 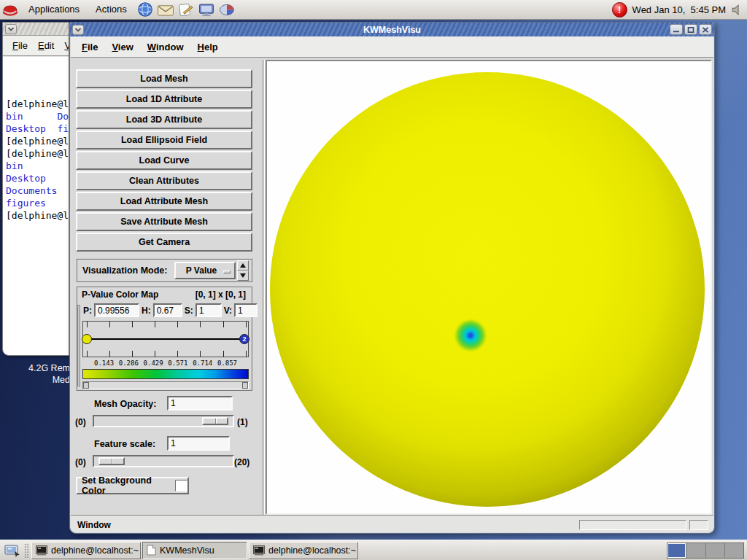 I want to click on maximize-button, so click(x=691, y=29).